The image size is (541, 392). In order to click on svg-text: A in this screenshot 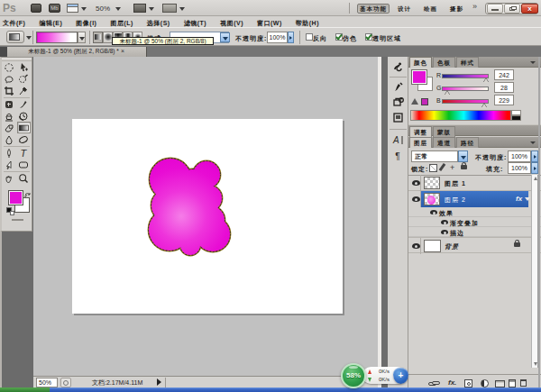, I will do `click(396, 141)`.